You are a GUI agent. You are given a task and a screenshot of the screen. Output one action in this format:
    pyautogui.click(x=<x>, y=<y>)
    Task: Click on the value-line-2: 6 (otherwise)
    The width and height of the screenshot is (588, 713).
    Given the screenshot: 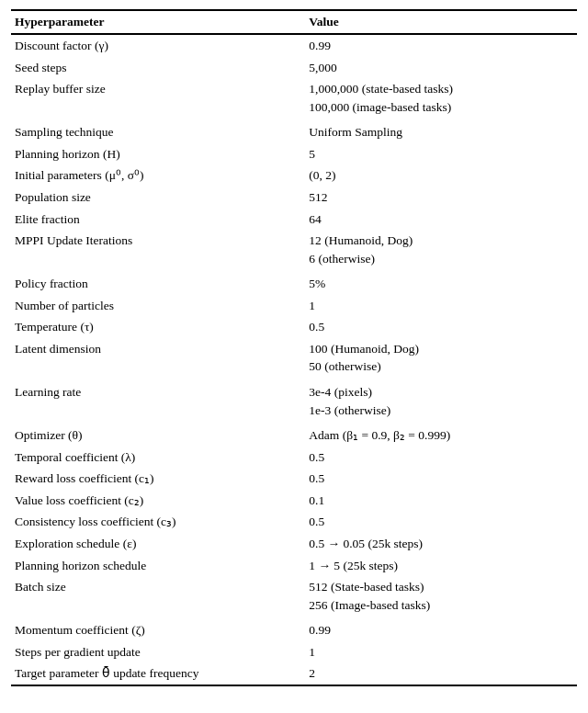 What is the action you would take?
    pyautogui.click(x=440, y=259)
    